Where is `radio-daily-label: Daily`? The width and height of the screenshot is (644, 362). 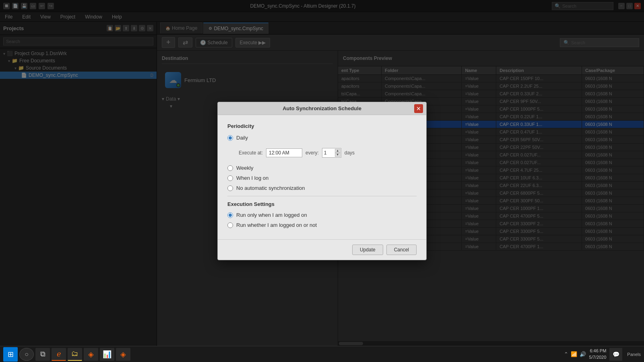 radio-daily-label: Daily is located at coordinates (242, 138).